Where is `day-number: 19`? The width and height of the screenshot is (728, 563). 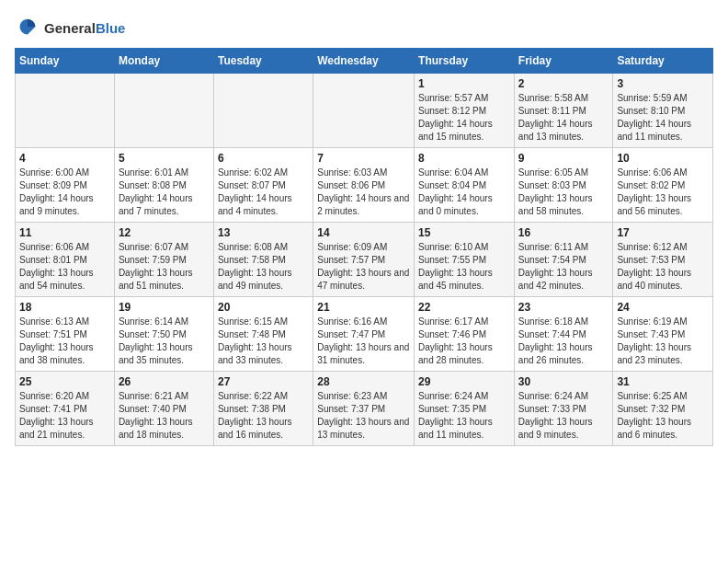
day-number: 19 is located at coordinates (164, 307).